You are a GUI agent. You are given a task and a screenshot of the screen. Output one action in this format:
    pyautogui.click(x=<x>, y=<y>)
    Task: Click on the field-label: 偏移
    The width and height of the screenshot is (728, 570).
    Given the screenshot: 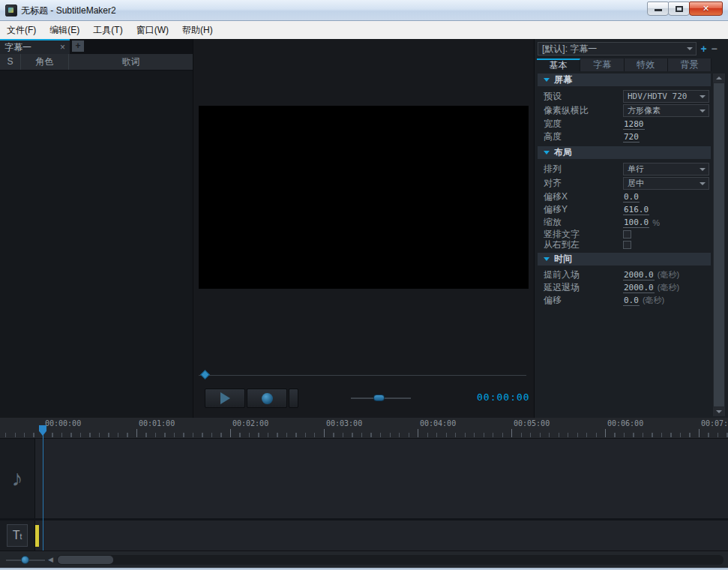 What is the action you would take?
    pyautogui.click(x=583, y=300)
    